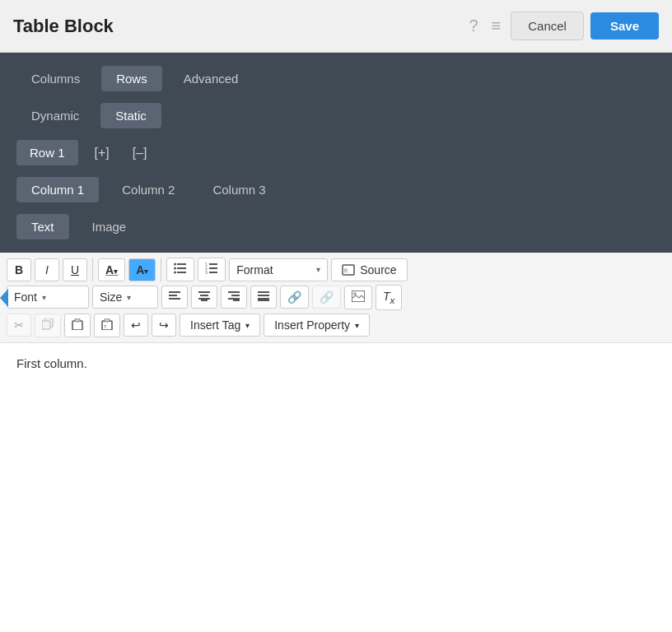 Image resolution: width=672 pixels, height=632 pixels. What do you see at coordinates (44, 298) in the screenshot?
I see `font-dropdown-arrow: ▾` at bounding box center [44, 298].